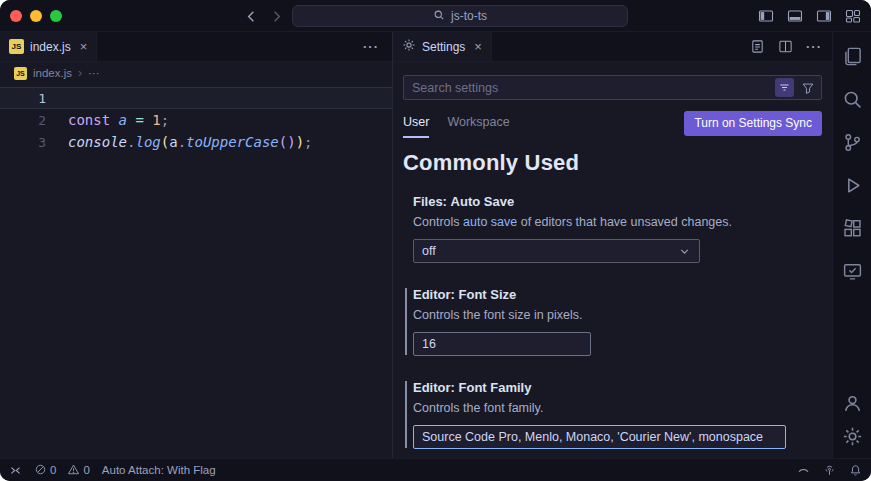 This screenshot has width=871, height=481. What do you see at coordinates (436, 470) in the screenshot?
I see `status-bar: 0 0 Auto Attach: With Flag` at bounding box center [436, 470].